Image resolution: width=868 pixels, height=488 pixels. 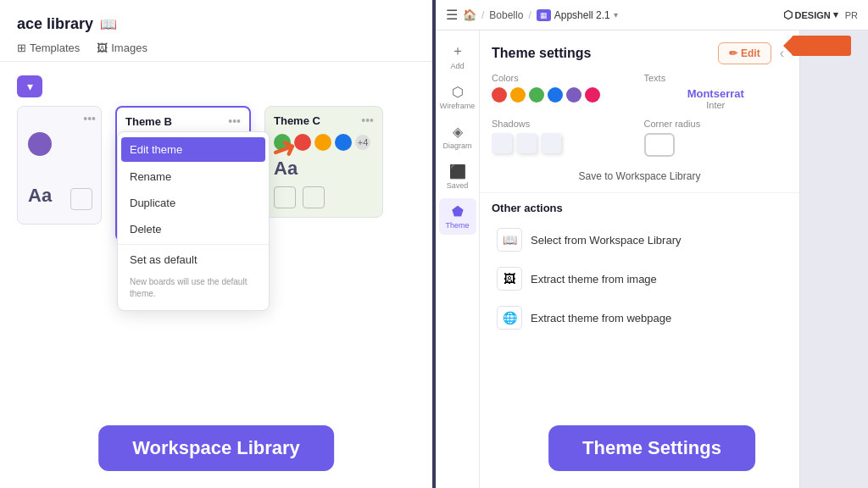 I want to click on theme-icon: ⬟, so click(x=458, y=212).